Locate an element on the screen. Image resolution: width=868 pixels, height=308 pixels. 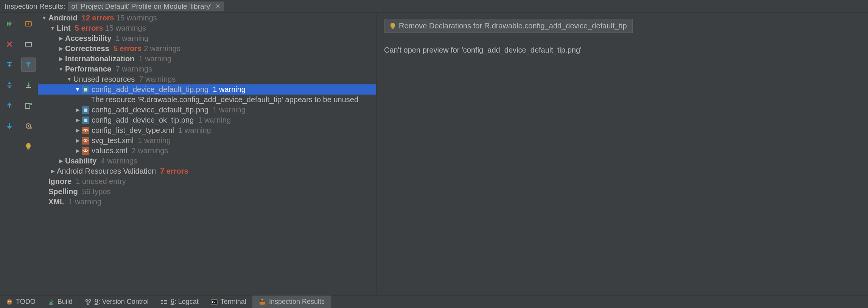
node-lint: ▼Lint 5 errors 15 warnings is located at coordinates (207, 28).